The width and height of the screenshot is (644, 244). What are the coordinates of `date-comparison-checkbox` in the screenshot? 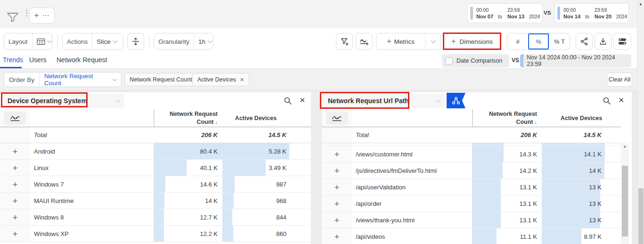 It's located at (449, 61).